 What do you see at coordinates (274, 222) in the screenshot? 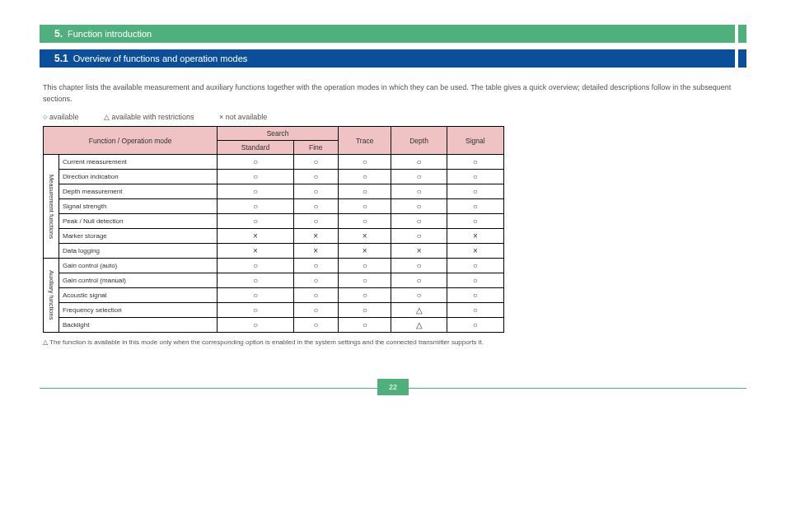
I see `table-row: Peak / Null detection○○○○○` at bounding box center [274, 222].